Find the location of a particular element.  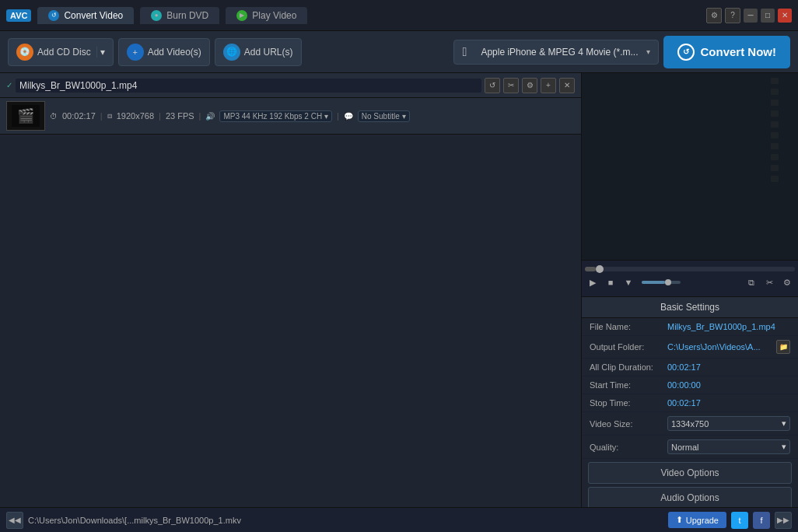

format-selector:  Apple iPhone & MPEG 4 Movie (*.m... ▾ is located at coordinates (555, 52).